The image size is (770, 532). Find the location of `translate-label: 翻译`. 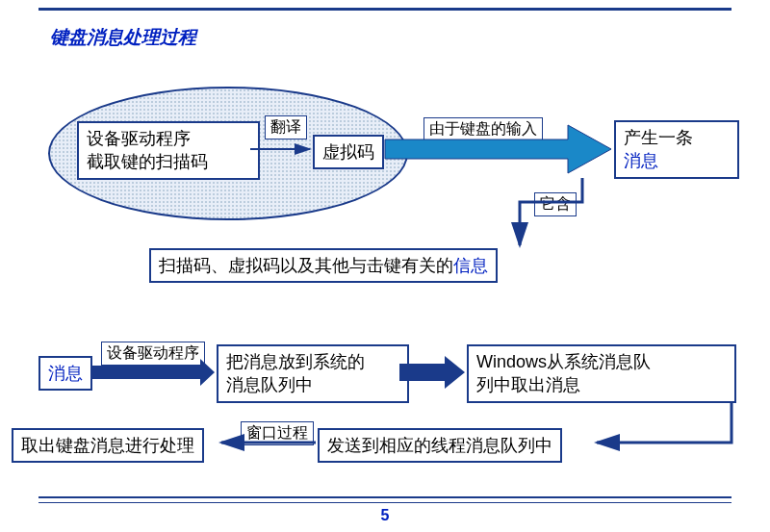

translate-label: 翻译 is located at coordinates (286, 127).